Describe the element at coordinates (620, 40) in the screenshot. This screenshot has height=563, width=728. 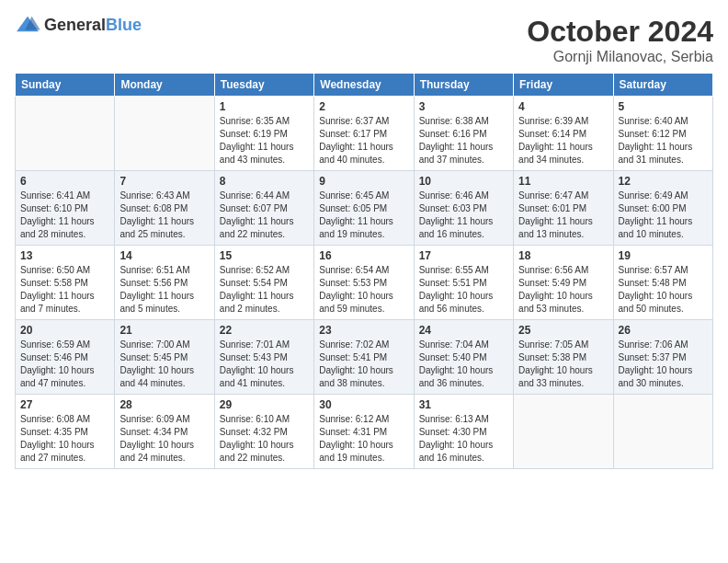
I see `title-block: October 2024 Gornji Milanovac, Serbia` at that location.